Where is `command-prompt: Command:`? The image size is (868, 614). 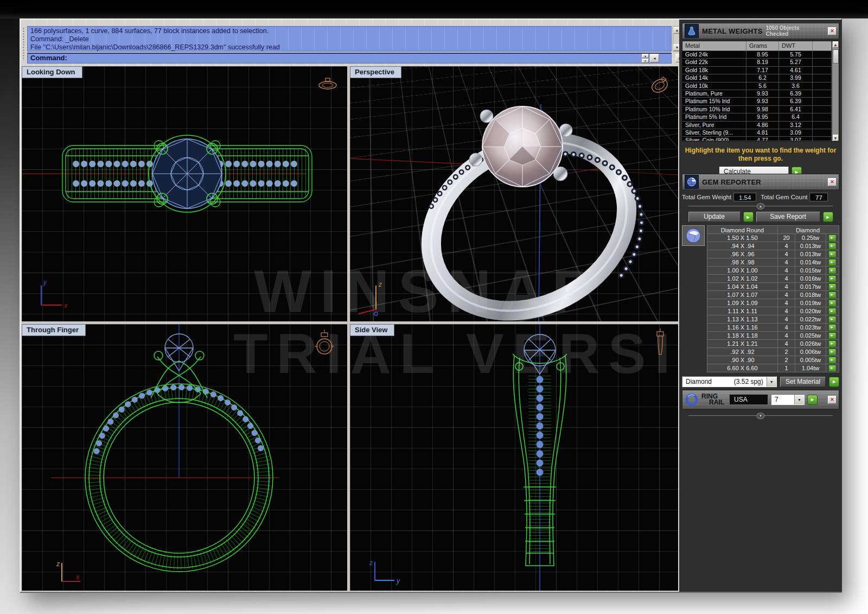 command-prompt: Command: is located at coordinates (349, 58).